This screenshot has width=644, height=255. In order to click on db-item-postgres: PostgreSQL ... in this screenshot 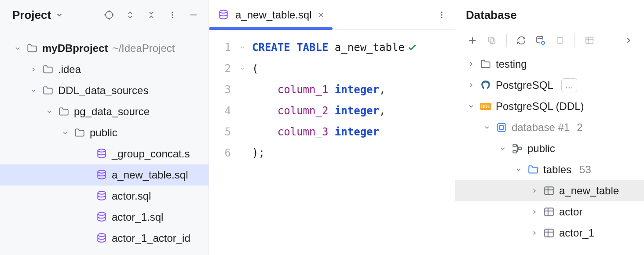, I will do `click(550, 85)`.